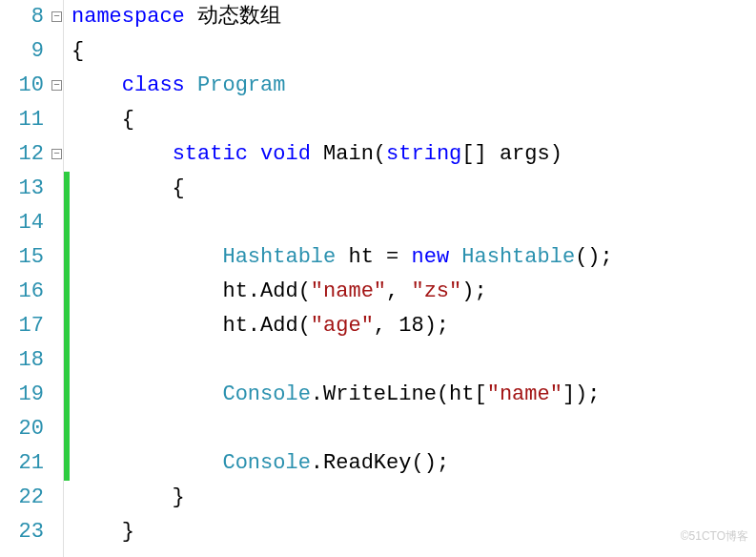 The image size is (756, 557). I want to click on gutter: 891011121314151617181920212223 −−−, so click(34, 278).